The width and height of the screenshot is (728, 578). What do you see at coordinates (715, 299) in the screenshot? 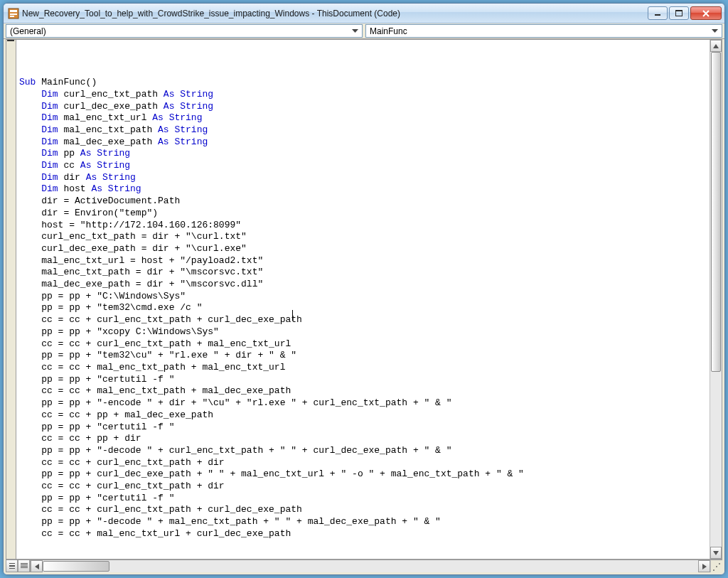
I see `vertical-scrollbar` at bounding box center [715, 299].